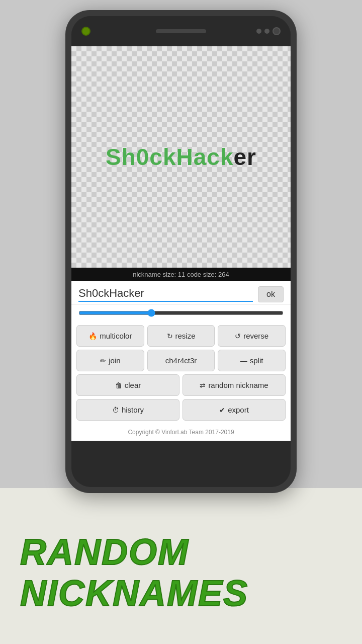 This screenshot has height=644, width=362. I want to click on split-button: — split, so click(251, 360).